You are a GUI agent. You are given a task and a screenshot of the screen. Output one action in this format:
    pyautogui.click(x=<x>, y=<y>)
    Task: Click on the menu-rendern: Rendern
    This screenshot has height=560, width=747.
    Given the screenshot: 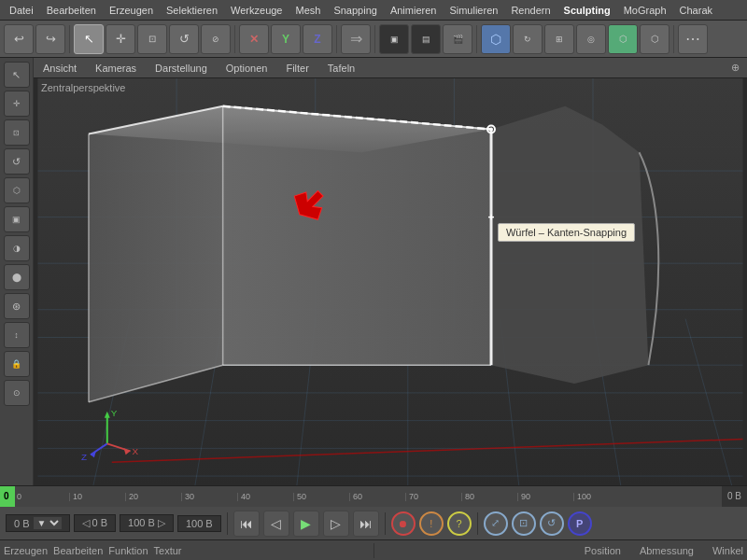 What is the action you would take?
    pyautogui.click(x=530, y=10)
    